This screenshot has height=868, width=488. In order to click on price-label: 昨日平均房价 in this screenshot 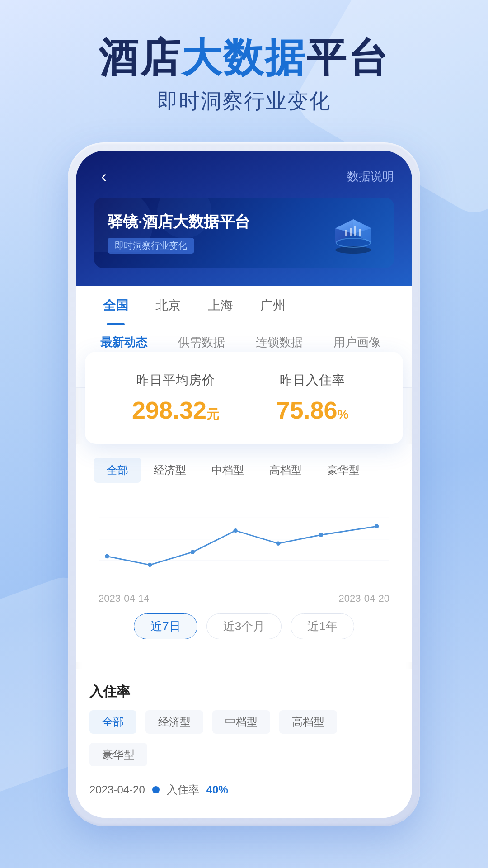, I will do `click(175, 380)`.